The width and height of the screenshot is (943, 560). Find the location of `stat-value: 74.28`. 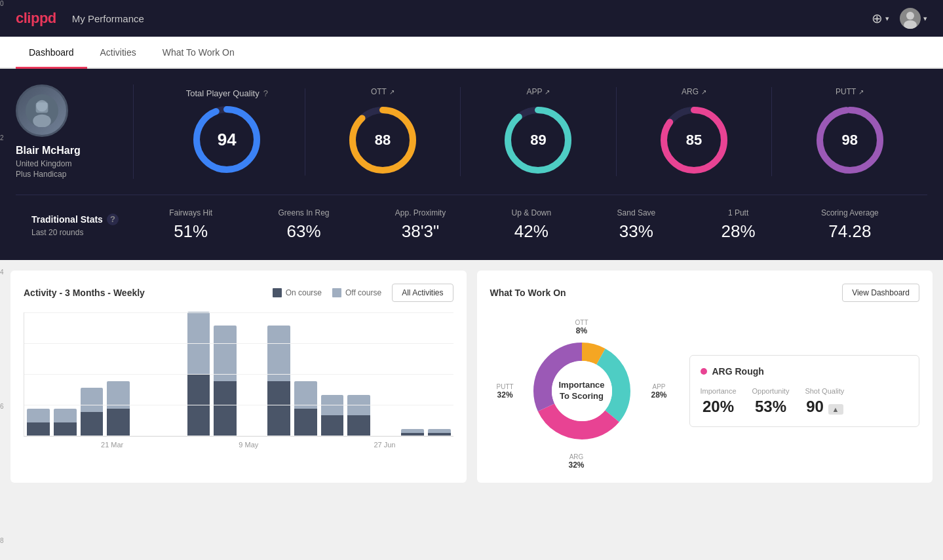

stat-value: 74.28 is located at coordinates (850, 232).